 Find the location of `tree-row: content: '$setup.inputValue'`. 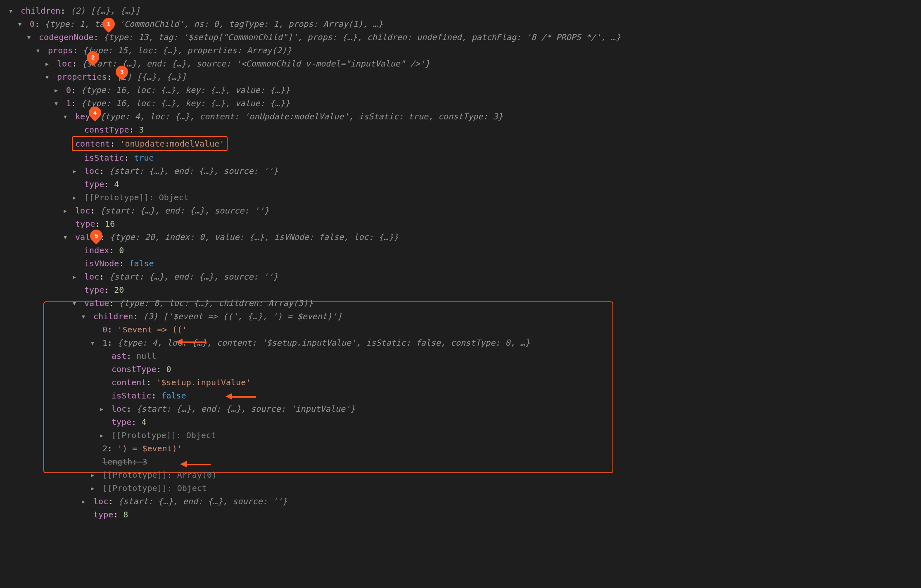

tree-row: content: '$setup.inputValue' is located at coordinates (460, 382).